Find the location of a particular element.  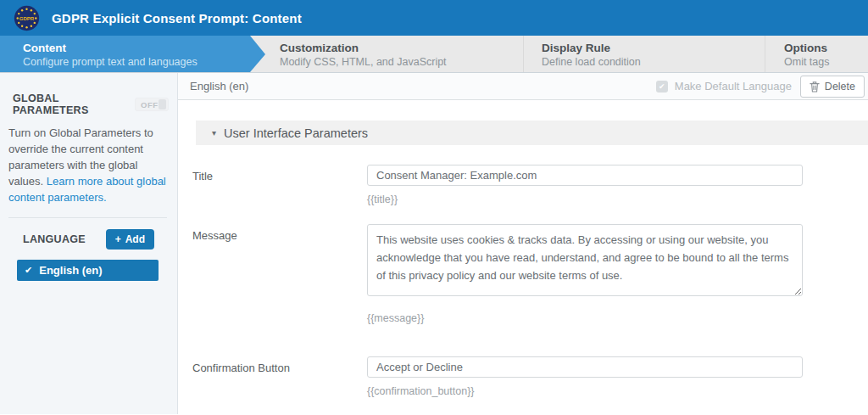

tab-options: Options Omit tags is located at coordinates (816, 54).